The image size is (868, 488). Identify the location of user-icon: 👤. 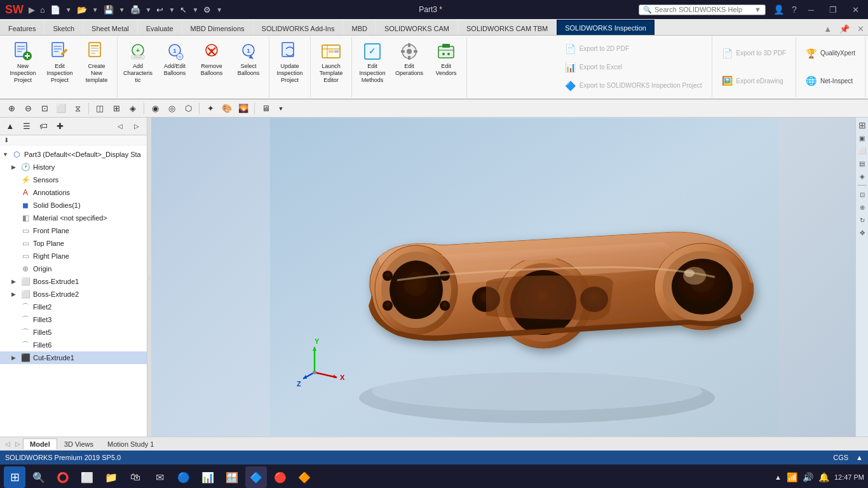
(779, 10).